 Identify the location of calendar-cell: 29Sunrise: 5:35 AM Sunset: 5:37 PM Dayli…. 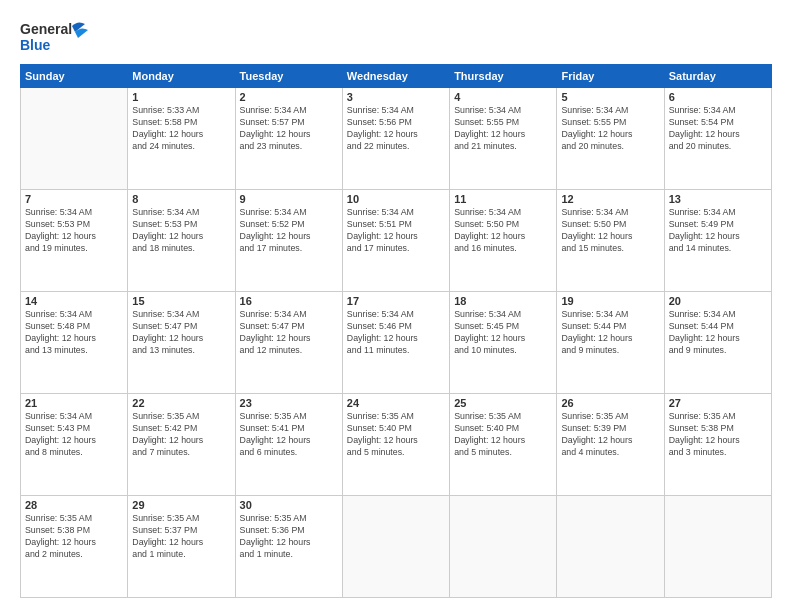
(182, 547).